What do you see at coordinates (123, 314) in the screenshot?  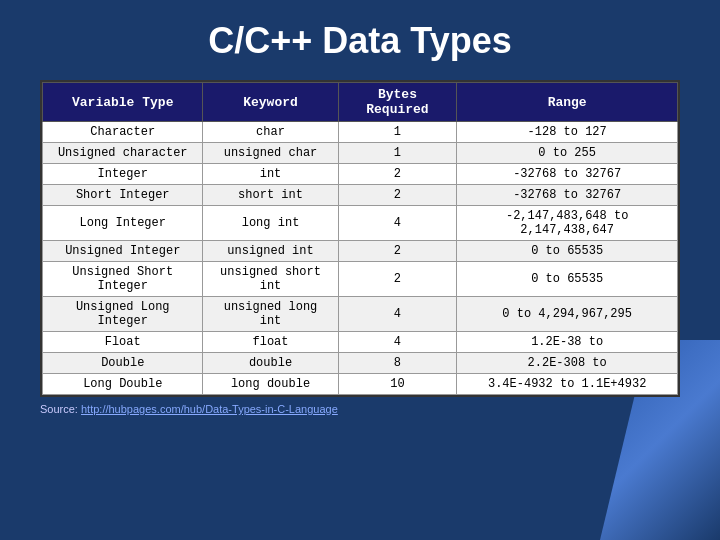 I see `table-cell: Unsigned Long Integer` at bounding box center [123, 314].